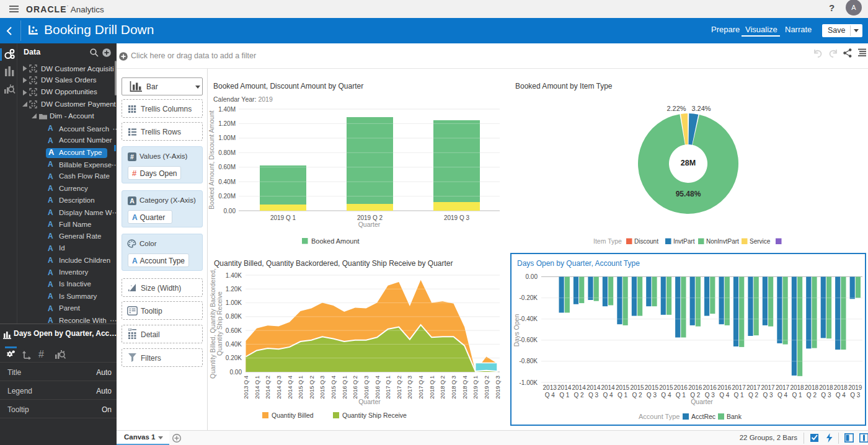 The height and width of the screenshot is (445, 868). What do you see at coordinates (234, 316) in the screenshot?
I see `svg-text: 0.80K` at bounding box center [234, 316].